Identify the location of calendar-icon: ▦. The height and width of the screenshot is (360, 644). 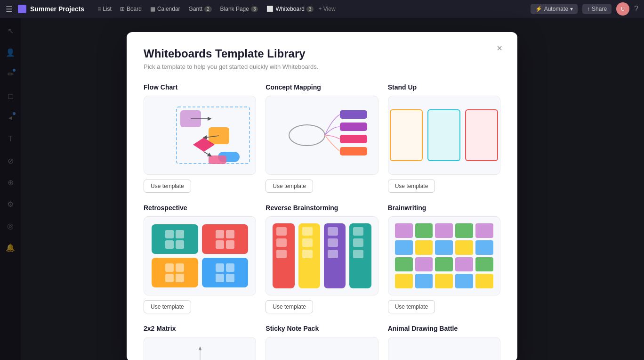
(153, 9).